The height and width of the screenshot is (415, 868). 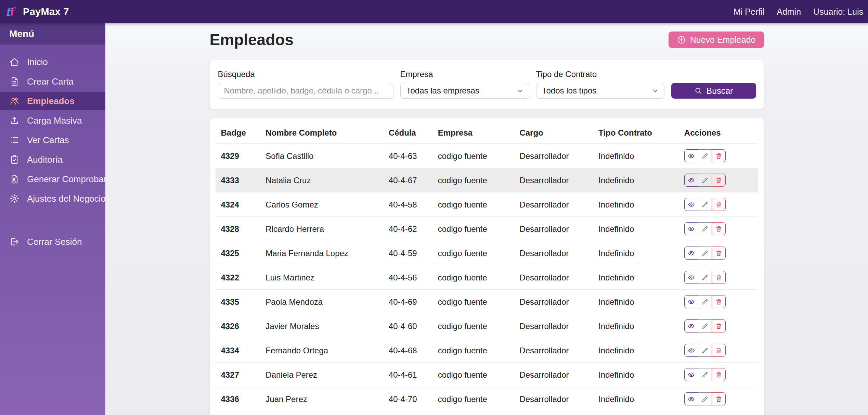 What do you see at coordinates (520, 91) in the screenshot?
I see `chevron-down-icon` at bounding box center [520, 91].